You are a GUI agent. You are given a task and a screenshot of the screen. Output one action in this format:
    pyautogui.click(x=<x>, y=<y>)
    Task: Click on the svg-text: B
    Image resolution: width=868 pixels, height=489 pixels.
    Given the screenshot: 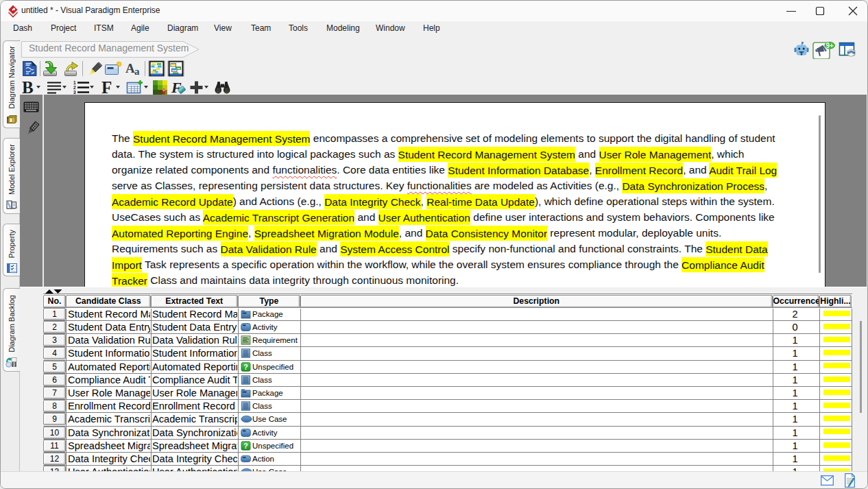 What is the action you would take?
    pyautogui.click(x=27, y=88)
    